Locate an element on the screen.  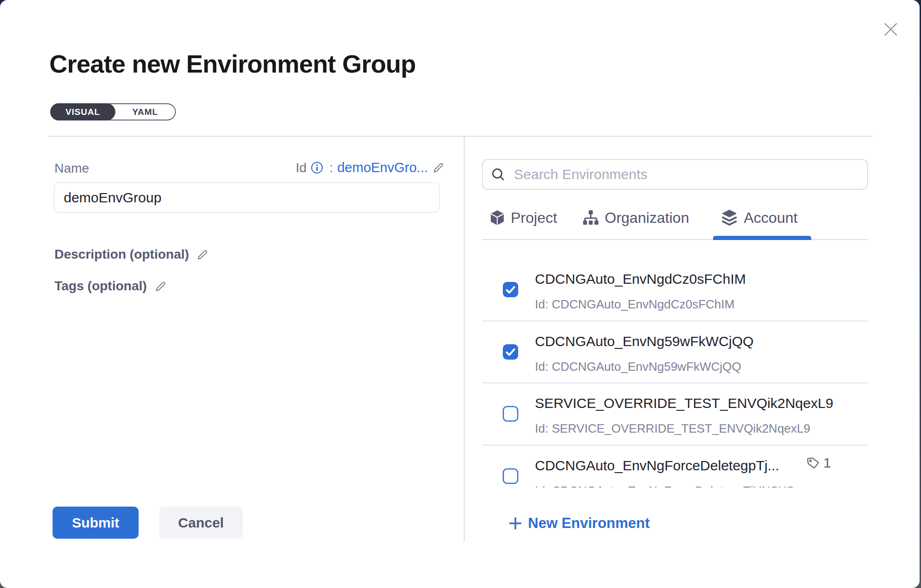
environment-id: Id: CDCNGAuto_EnvNg59wFkWCjQQ is located at coordinates (638, 367).